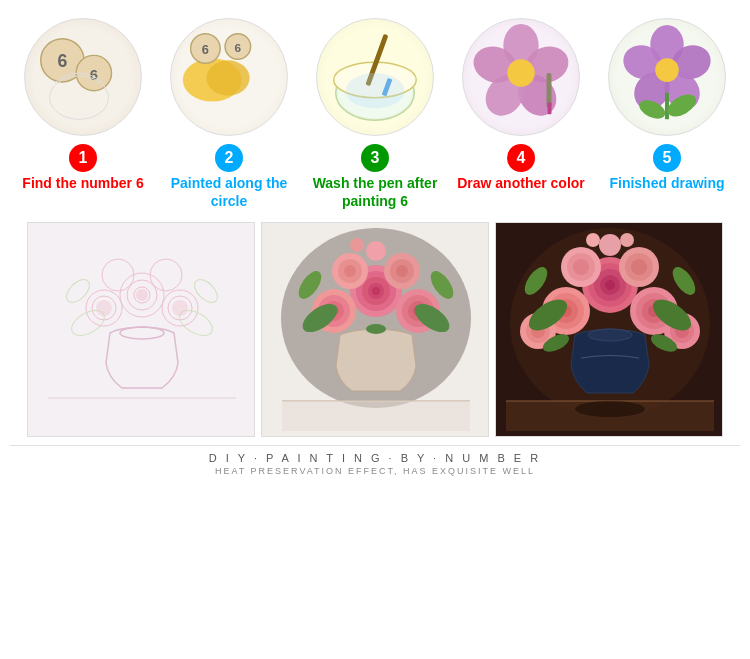 Image resolution: width=750 pixels, height=659 pixels. I want to click on step-3-label: 3 Wash the pen after painting 6, so click(375, 177).